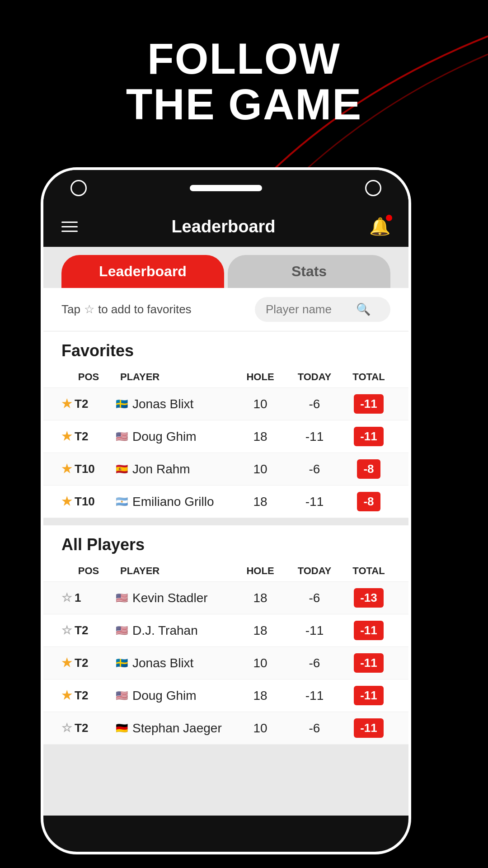  I want to click on flag-1: 🇺🇸, so click(122, 437).